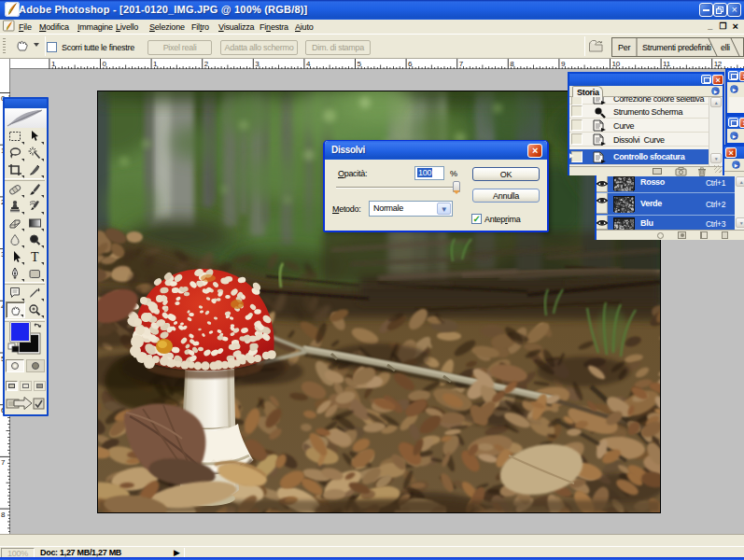 The width and height of the screenshot is (744, 560). I want to click on svg-text: elli, so click(725, 48).